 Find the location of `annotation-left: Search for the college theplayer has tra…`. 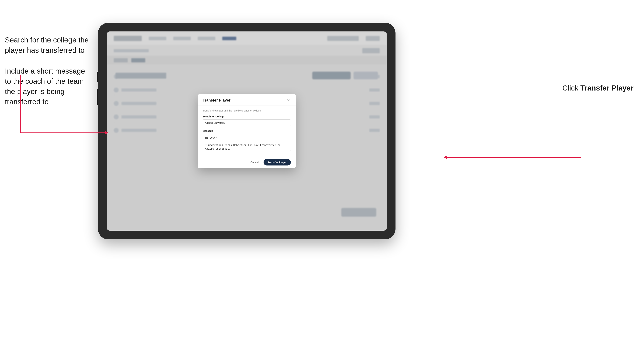

annotation-left: Search for the college theplayer has tra… is located at coordinates (50, 76).